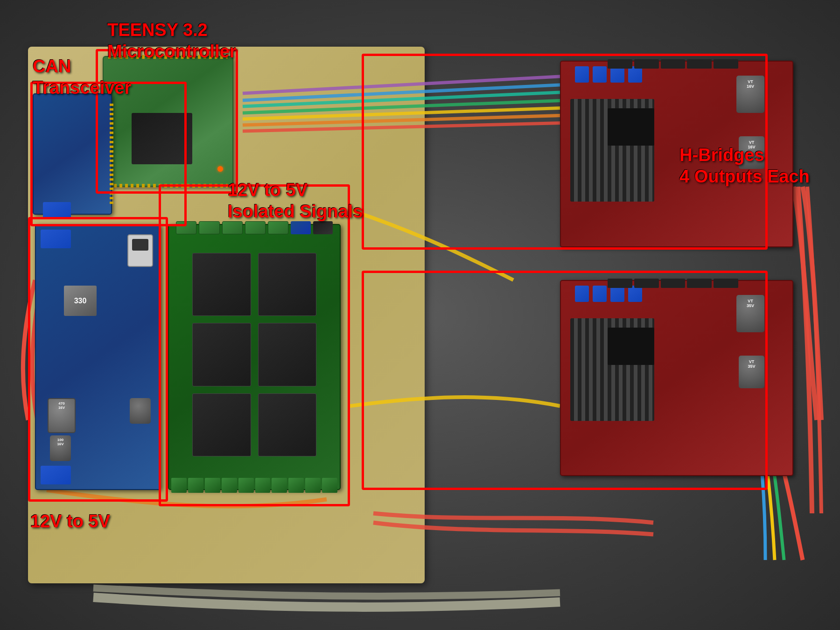 Image resolution: width=840 pixels, height=630 pixels. I want to click on screw-b2, so click(647, 283).